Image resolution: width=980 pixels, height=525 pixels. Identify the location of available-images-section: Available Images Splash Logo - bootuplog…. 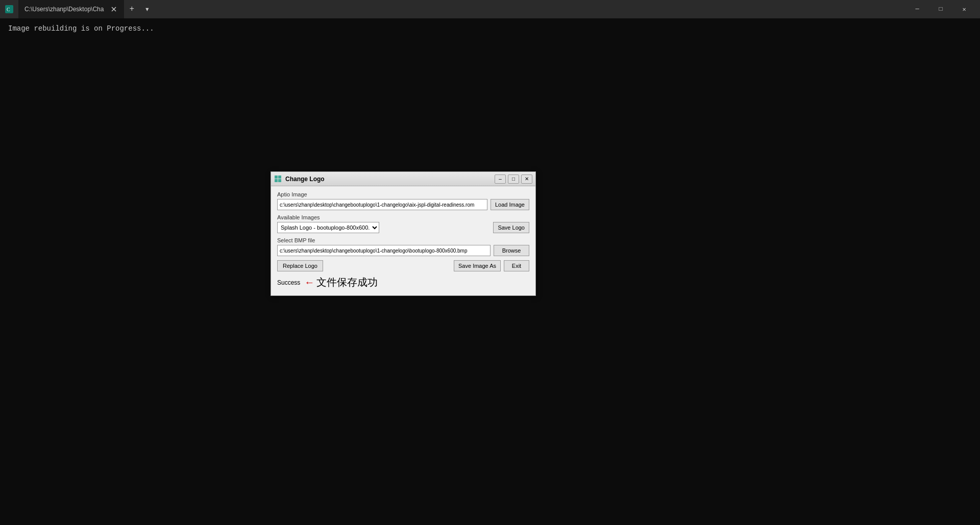
(403, 223).